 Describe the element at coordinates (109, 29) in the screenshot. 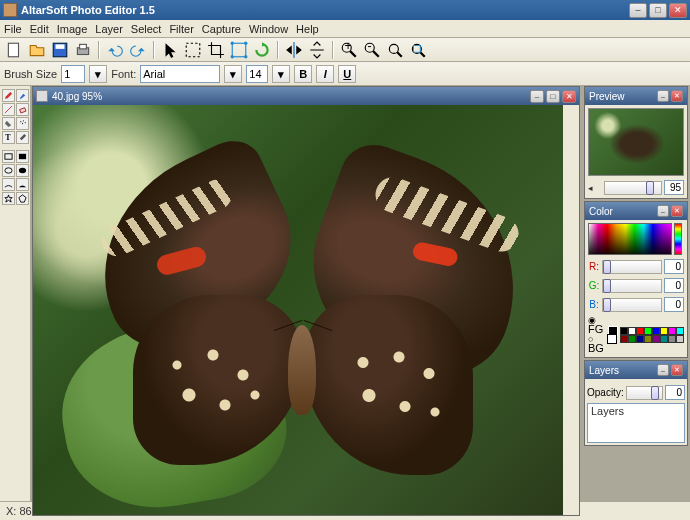

I see `menu-layer: Layer` at that location.